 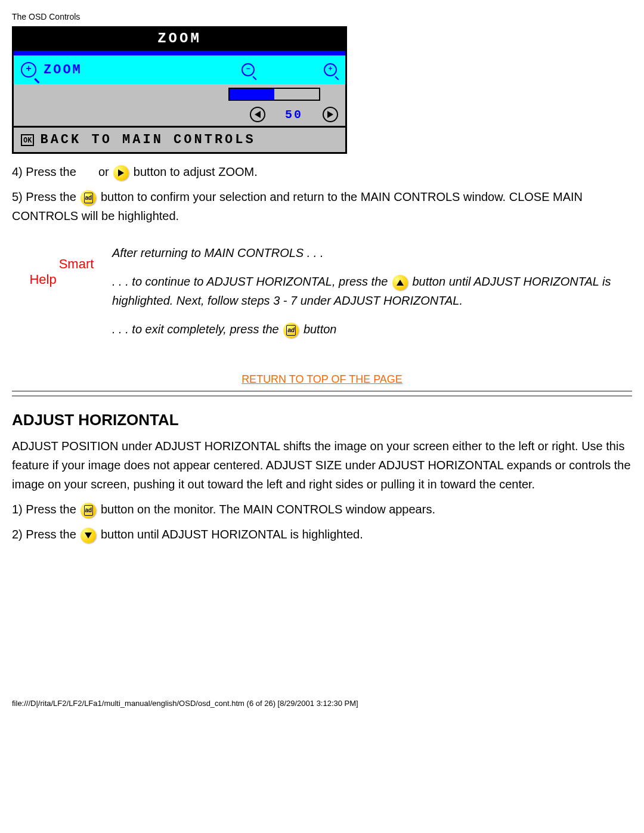 What do you see at coordinates (76, 264) in the screenshot?
I see `smart-text: Smart` at bounding box center [76, 264].